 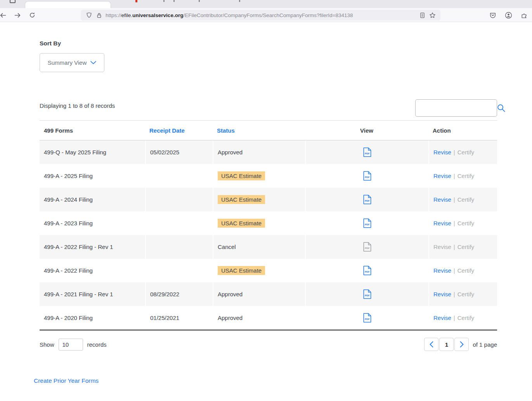 I want to click on view-select-value: Summary View, so click(x=68, y=63).